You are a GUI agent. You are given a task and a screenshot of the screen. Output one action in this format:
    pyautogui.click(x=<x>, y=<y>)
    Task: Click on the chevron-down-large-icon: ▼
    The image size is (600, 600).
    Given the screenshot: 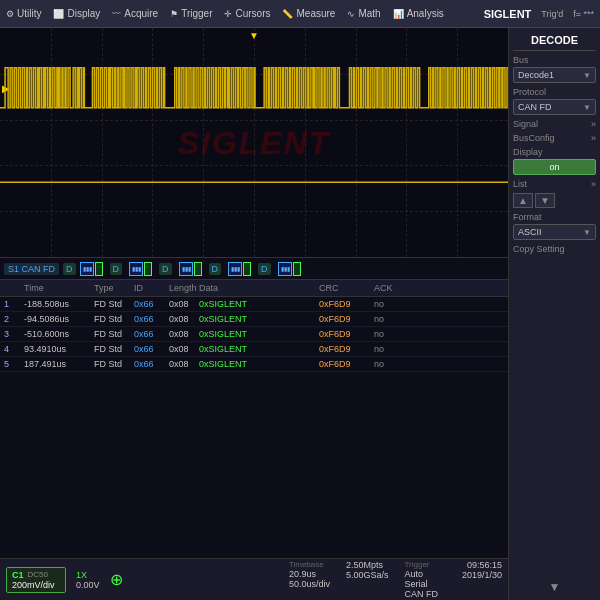 What is the action you would take?
    pyautogui.click(x=555, y=587)
    